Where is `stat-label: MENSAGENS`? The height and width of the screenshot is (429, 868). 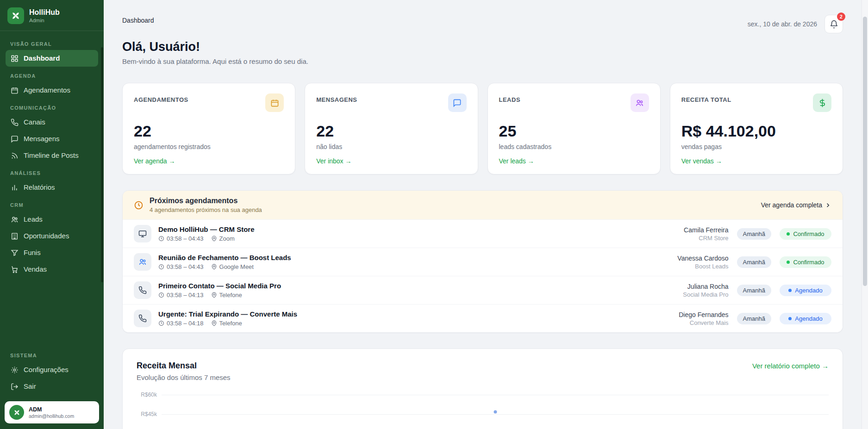
stat-label: MENSAGENS is located at coordinates (337, 98).